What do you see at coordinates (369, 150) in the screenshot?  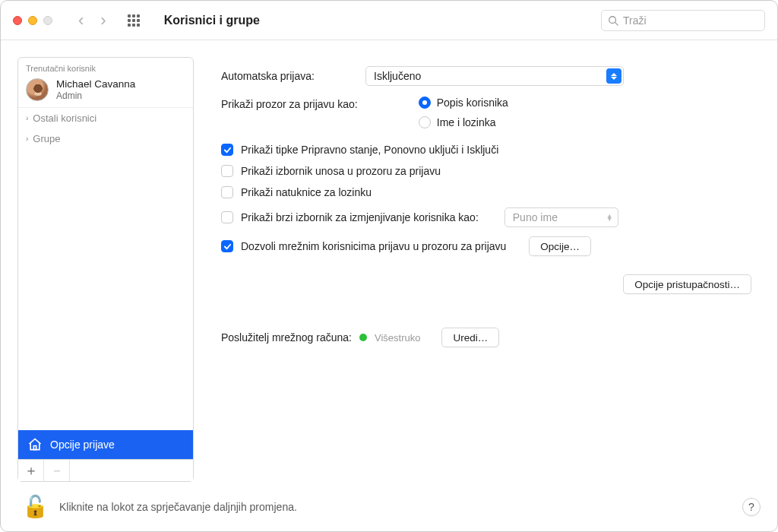 I see `check-sleep-label: Prikaži tipke Pripravno stanje, Ponovno …` at bounding box center [369, 150].